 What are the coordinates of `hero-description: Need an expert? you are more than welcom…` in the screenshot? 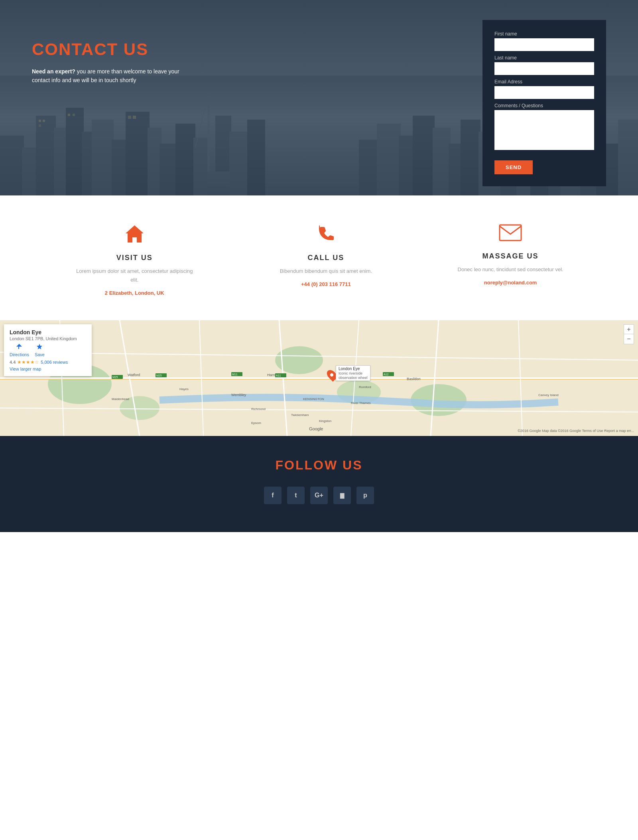 It's located at (112, 76).